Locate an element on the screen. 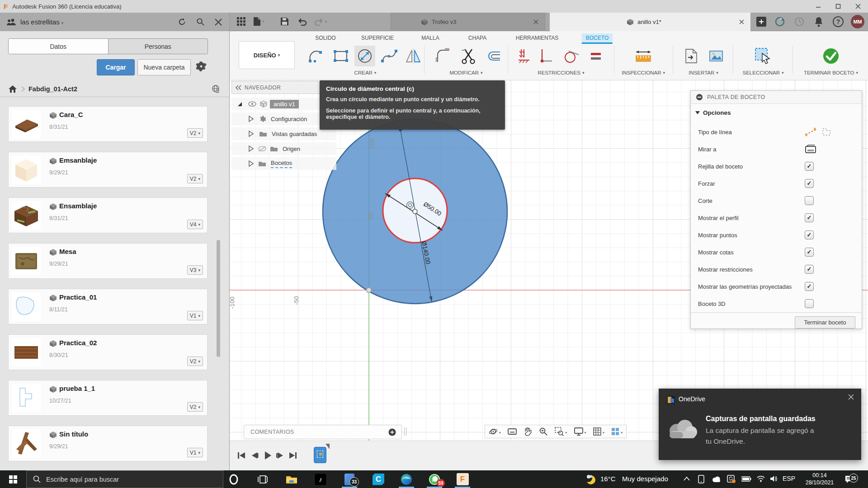  projected-geometry-icon is located at coordinates (826, 132).